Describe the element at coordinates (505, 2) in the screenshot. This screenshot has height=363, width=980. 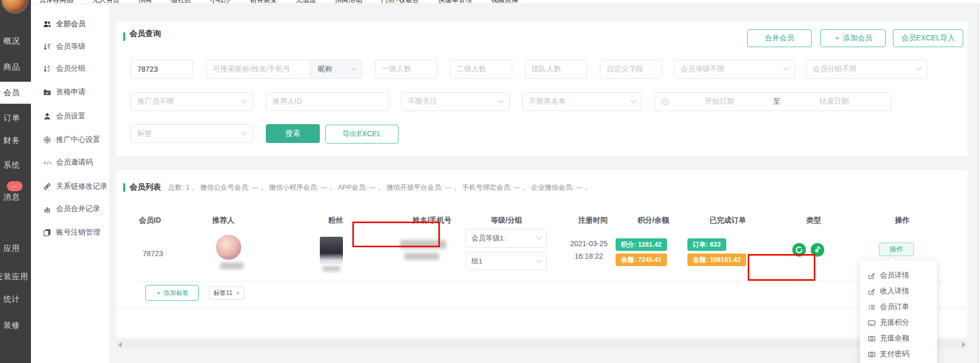
I see `topbar-item: 视频点播` at that location.